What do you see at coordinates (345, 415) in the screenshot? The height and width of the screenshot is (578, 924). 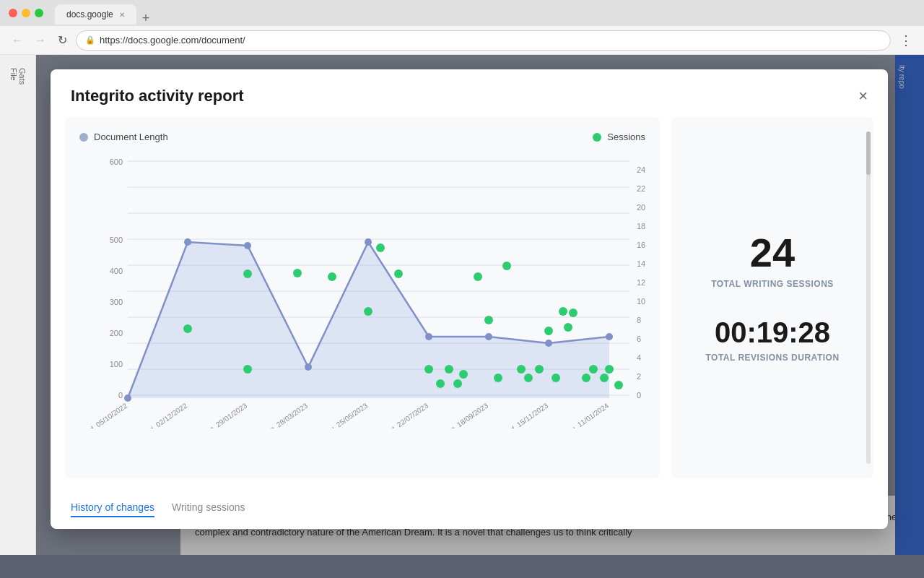 I see `x-label-4: Thu, 25/05/2023` at bounding box center [345, 415].